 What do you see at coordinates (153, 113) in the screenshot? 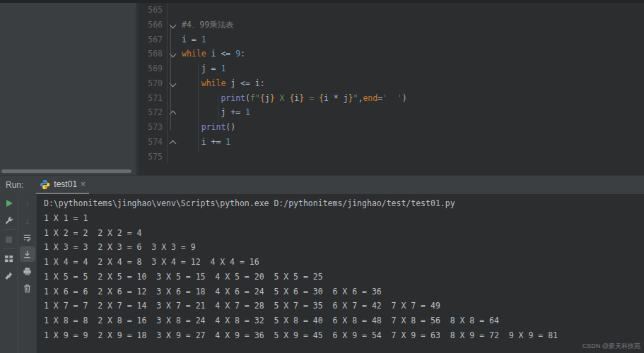
I see `line-number: 572` at bounding box center [153, 113].